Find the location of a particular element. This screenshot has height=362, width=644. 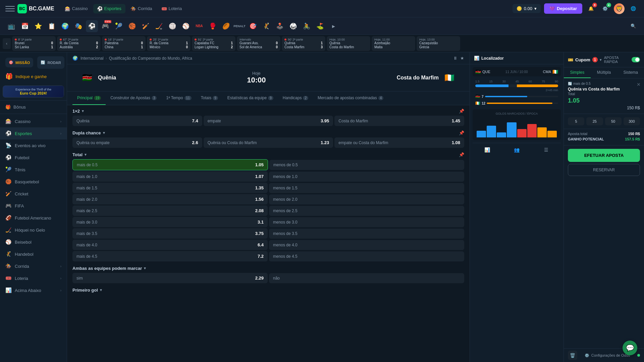

live-match-0: 8' 1ª parte Brunei0 Sri Lanka1 is located at coordinates (34, 44).